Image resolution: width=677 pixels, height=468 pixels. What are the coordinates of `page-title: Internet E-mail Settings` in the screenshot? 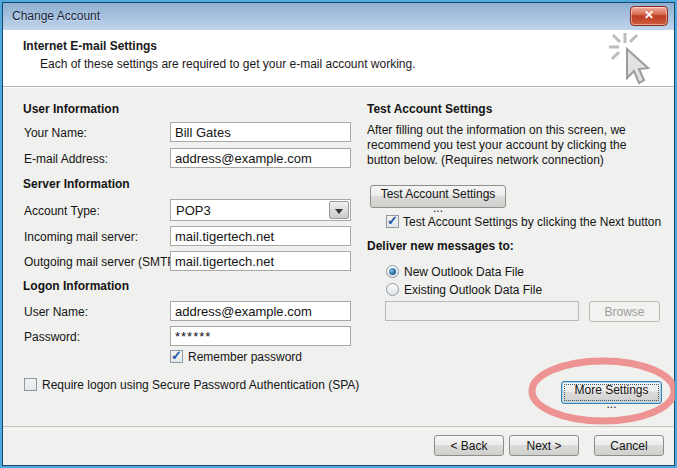 It's located at (90, 46).